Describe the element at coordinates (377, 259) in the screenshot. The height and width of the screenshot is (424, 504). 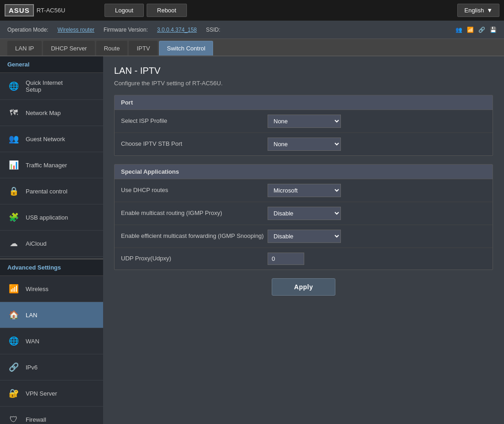
I see `udp-proxy-control` at that location.